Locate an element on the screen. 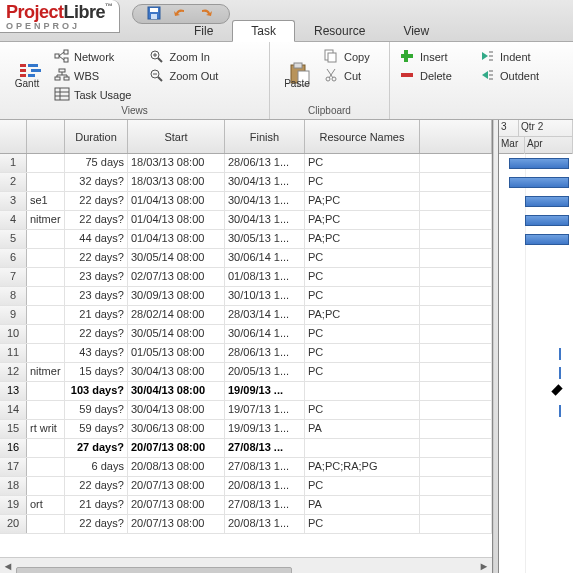  cell-resources: PA is located at coordinates (362, 429).